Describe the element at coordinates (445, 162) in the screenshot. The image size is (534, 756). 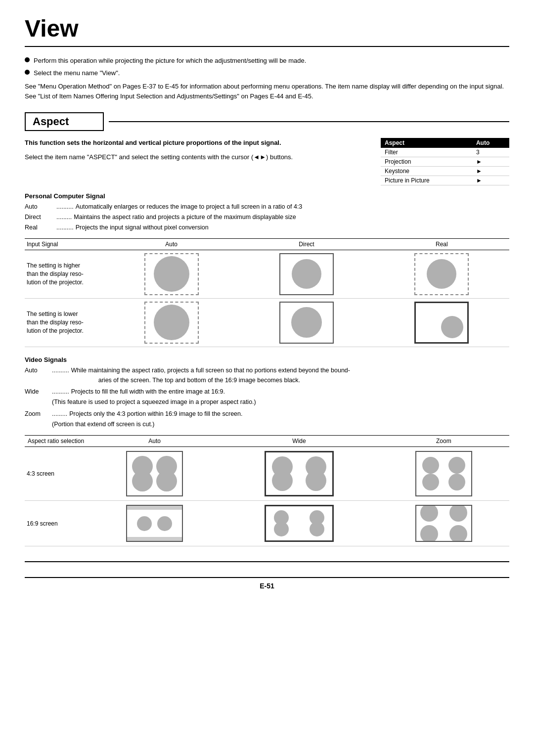
I see `aspect-menu-table-container: Aspect Auto Filter 3 Projection ► Keysto…` at that location.